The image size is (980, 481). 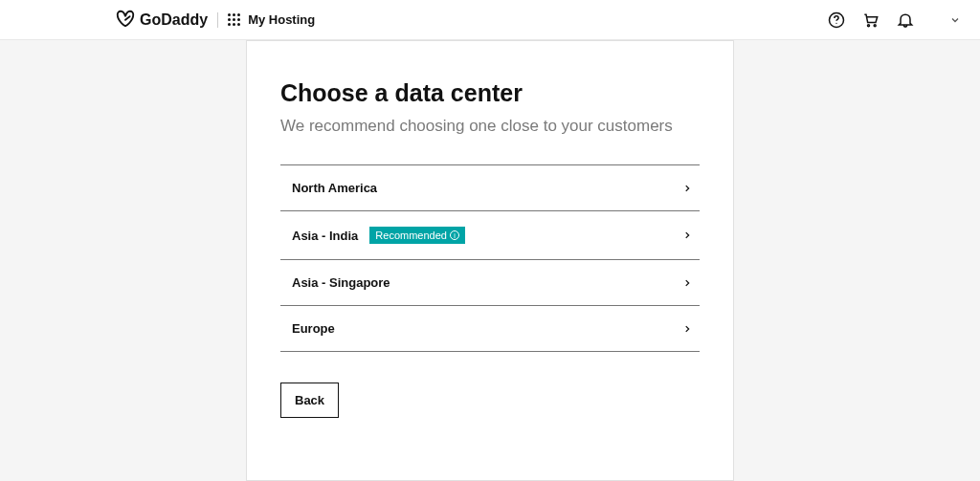 I want to click on option-asia-singapore: Asia - Singapore, so click(x=490, y=283).